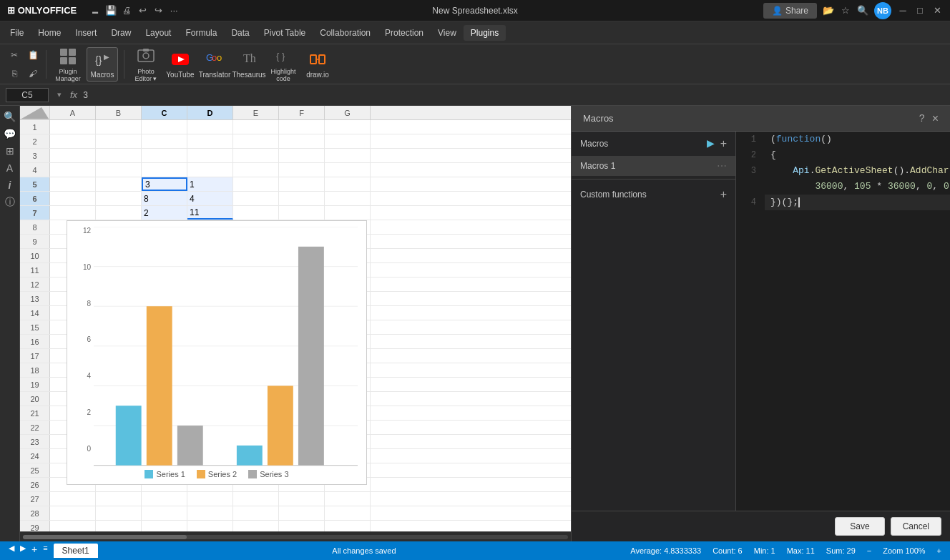 The image size is (950, 560). What do you see at coordinates (256, 170) in the screenshot?
I see `cell-e4` at bounding box center [256, 170].